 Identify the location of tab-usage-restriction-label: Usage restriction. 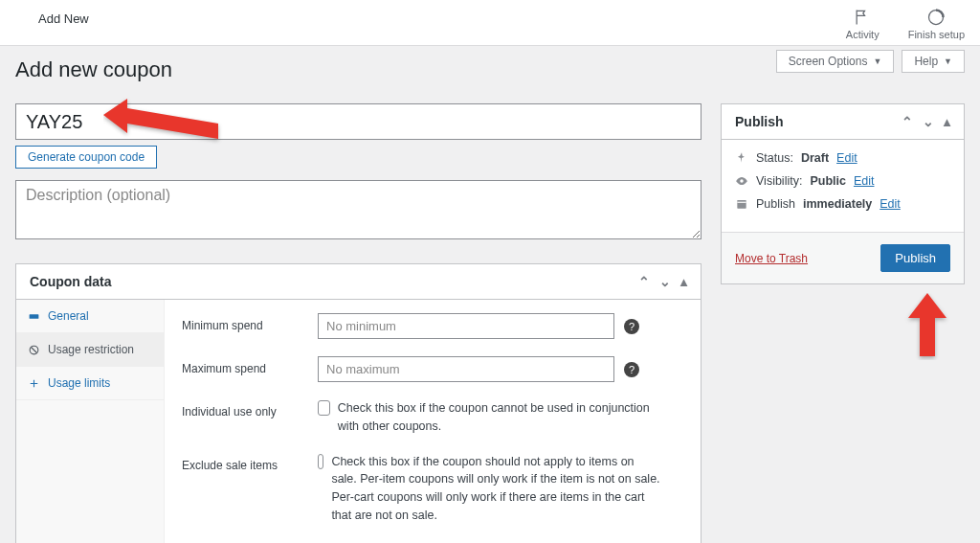
(91, 350).